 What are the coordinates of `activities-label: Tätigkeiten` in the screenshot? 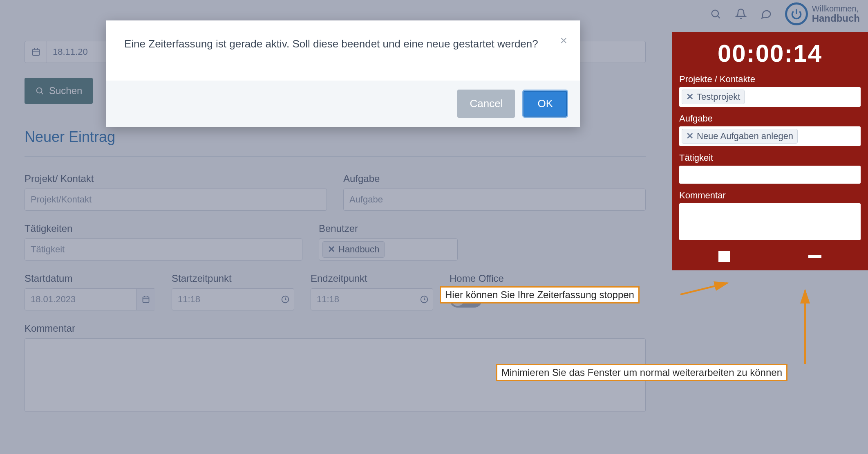 It's located at (163, 229).